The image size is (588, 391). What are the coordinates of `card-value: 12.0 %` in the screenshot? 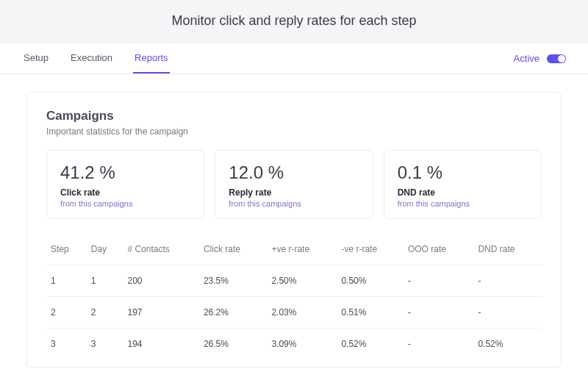 It's located at (294, 173).